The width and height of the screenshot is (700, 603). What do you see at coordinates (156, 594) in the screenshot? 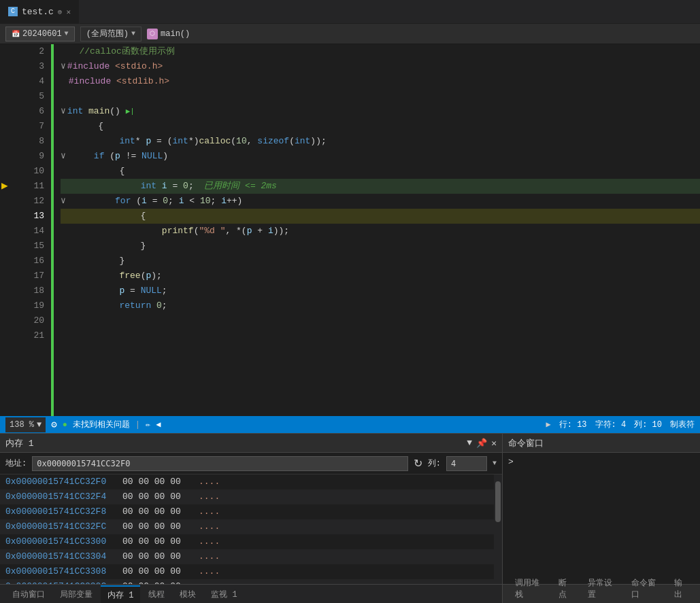
I see `tab-threads: 线程` at bounding box center [156, 594].